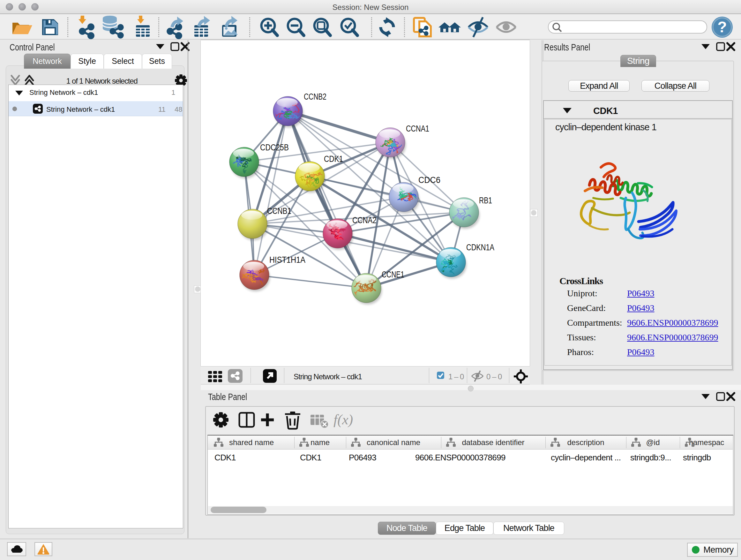 Image resolution: width=741 pixels, height=560 pixels. What do you see at coordinates (417, 129) in the screenshot?
I see `svg-text: CCNA1` at bounding box center [417, 129].